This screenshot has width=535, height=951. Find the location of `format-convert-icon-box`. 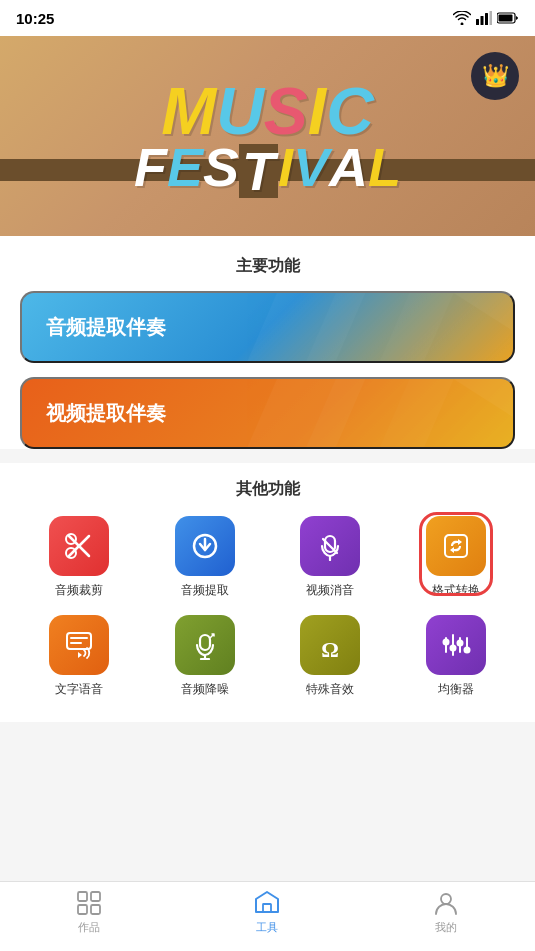

format-convert-icon-box is located at coordinates (456, 546).